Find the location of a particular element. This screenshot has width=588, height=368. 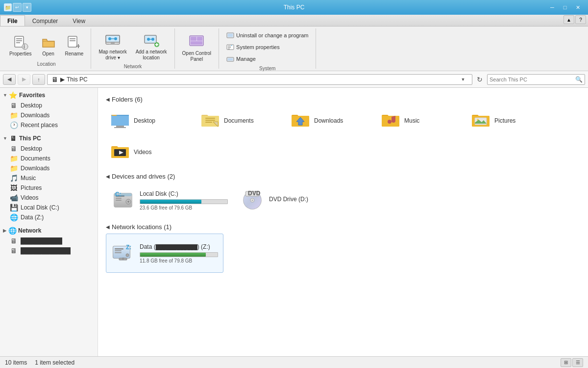

folders-triangle: ◀ is located at coordinates (108, 99).